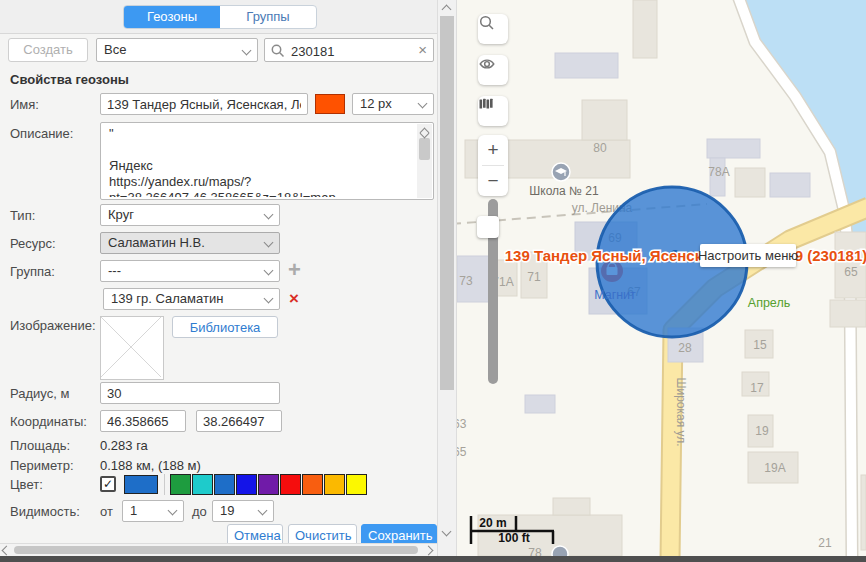 Image resolution: width=866 pixels, height=562 pixels. Describe the element at coordinates (190, 243) in the screenshot. I see `resource-select: Саламатин Н.В.` at that location.